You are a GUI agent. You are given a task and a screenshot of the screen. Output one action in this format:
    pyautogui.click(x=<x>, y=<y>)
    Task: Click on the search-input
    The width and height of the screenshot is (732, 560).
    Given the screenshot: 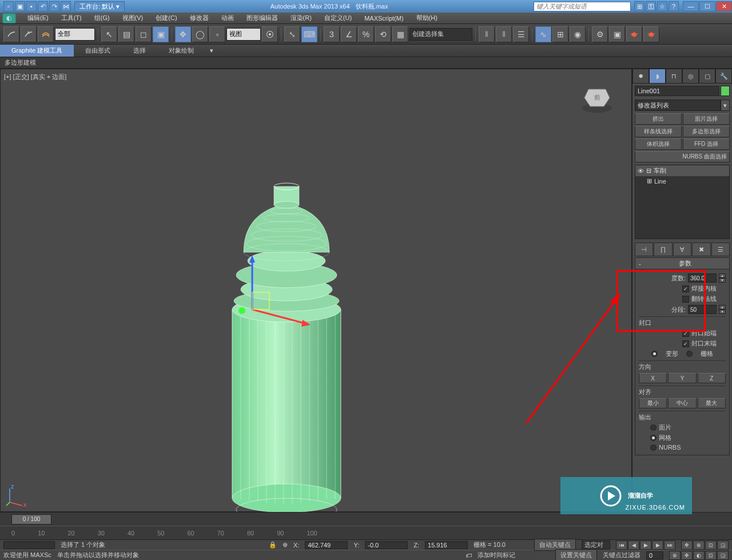 What is the action you would take?
    pyautogui.click(x=582, y=7)
    